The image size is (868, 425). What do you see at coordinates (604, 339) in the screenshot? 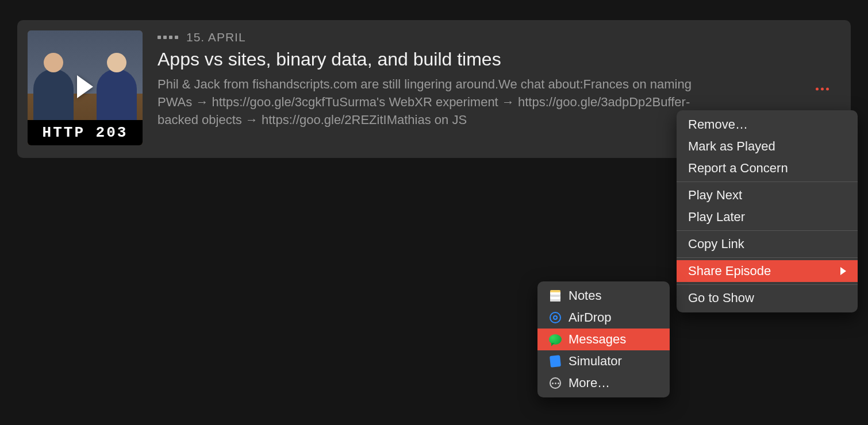
I see `share-submenu: NotesAirDropMessagesSimulatorMore…` at bounding box center [604, 339].